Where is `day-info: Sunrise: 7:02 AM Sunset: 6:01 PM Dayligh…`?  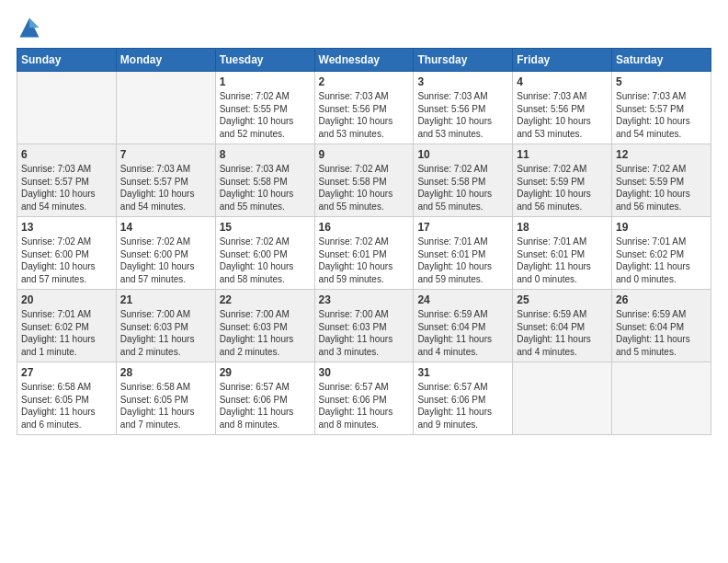
day-info: Sunrise: 7:02 AM Sunset: 6:01 PM Dayligh… is located at coordinates (364, 260).